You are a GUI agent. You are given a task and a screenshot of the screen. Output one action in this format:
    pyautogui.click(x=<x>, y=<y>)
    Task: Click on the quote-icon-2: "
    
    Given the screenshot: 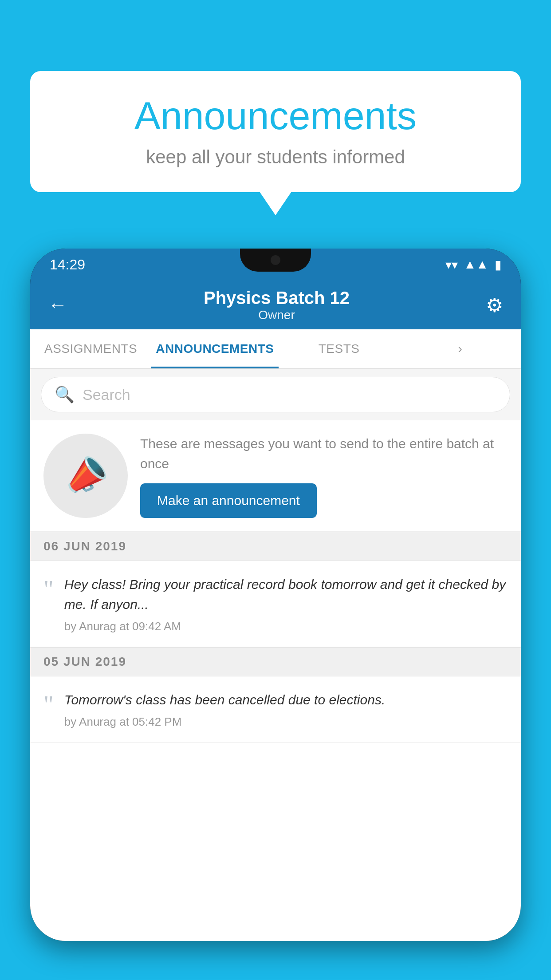 What is the action you would take?
    pyautogui.click(x=49, y=705)
    